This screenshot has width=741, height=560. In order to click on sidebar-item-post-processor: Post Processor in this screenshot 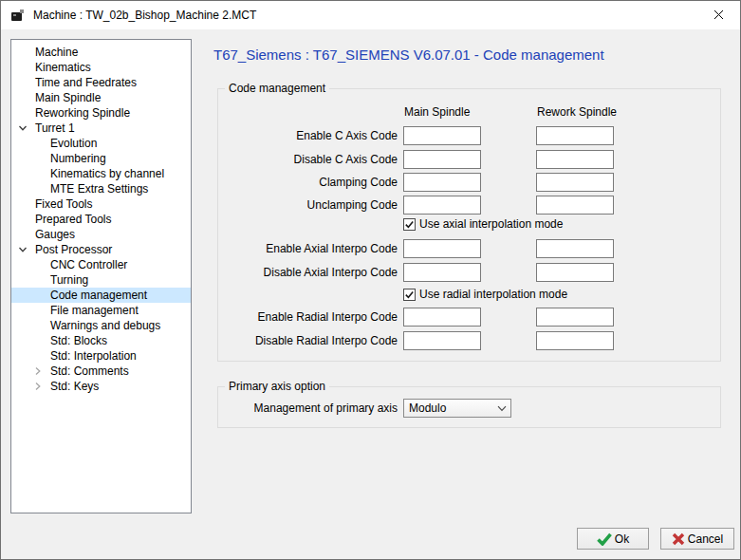, I will do `click(101, 250)`.